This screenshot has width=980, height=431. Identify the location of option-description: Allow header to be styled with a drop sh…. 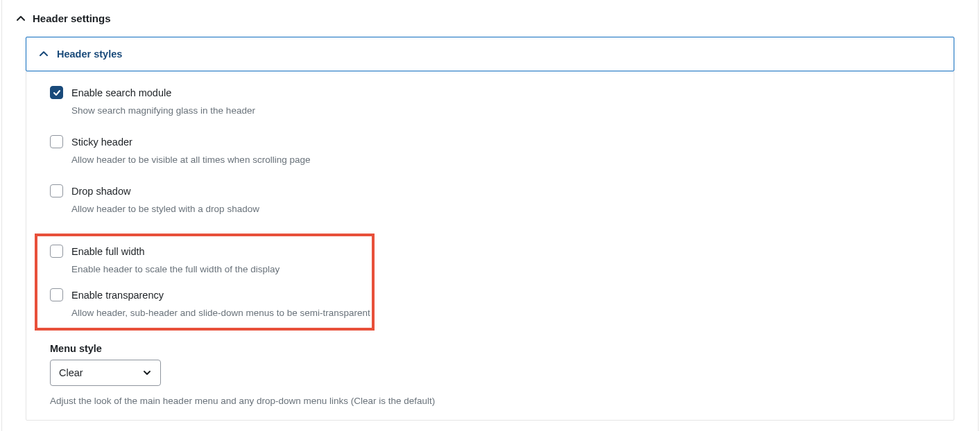
(501, 209).